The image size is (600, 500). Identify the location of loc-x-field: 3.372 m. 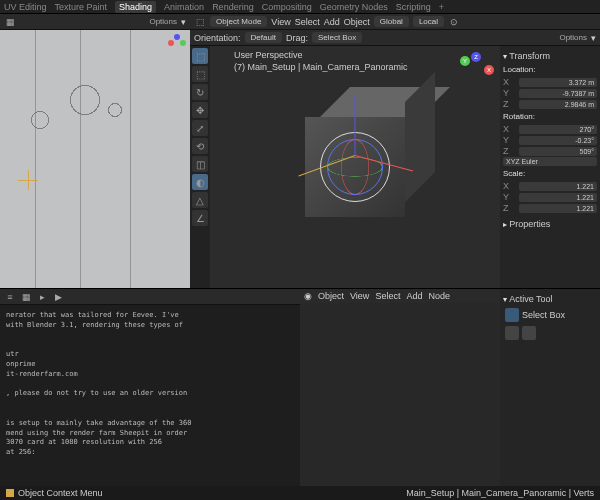
(558, 82).